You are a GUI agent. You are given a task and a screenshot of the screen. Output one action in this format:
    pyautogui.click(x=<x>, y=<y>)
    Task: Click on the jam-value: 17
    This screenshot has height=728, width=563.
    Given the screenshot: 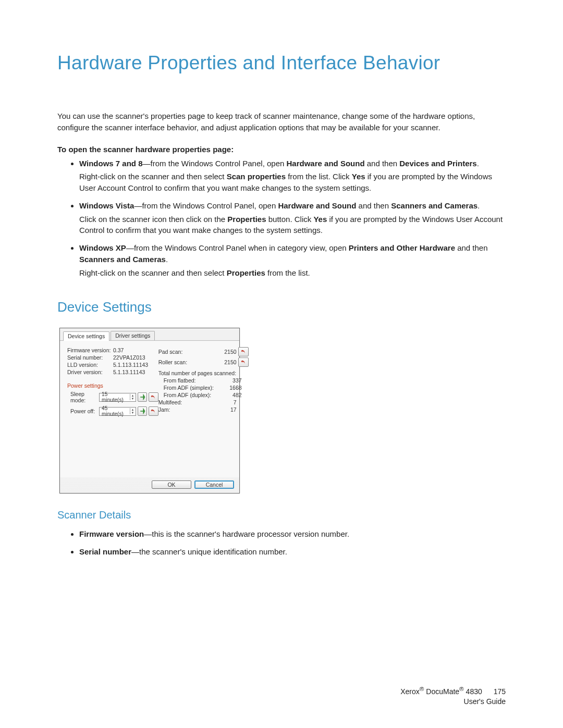 What is the action you would take?
    pyautogui.click(x=228, y=410)
    